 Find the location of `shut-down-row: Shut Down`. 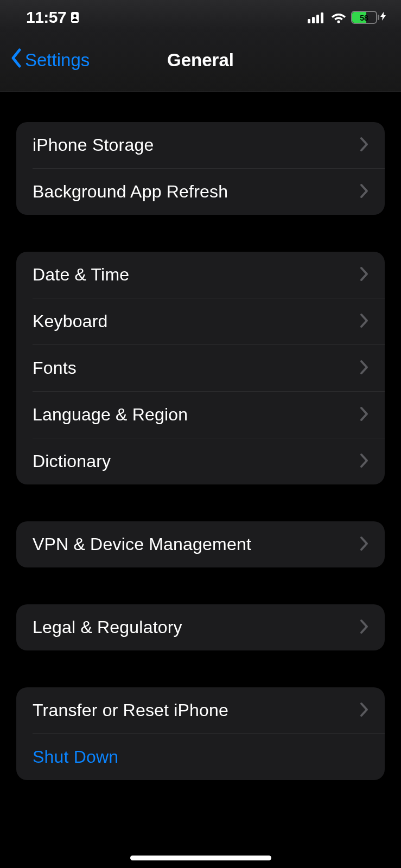

shut-down-row: Shut Down is located at coordinates (201, 757).